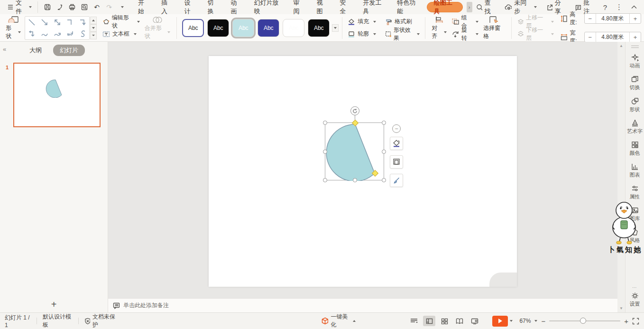 The image size is (644, 329). Describe the element at coordinates (72, 7) in the screenshot. I see `print-button` at that location.